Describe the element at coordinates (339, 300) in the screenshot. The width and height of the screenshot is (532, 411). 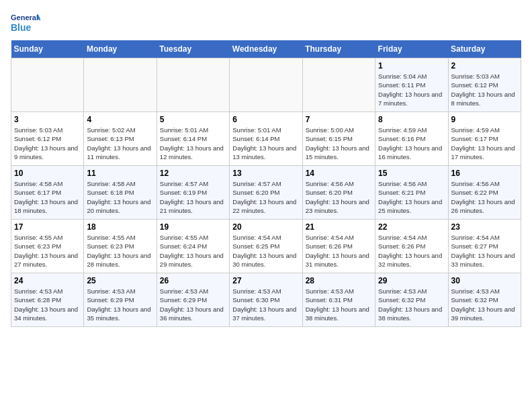
I see `day-cell: 28Sunrise: 4:53 AM Sunset: 6:31 PM Dayli…` at that location.